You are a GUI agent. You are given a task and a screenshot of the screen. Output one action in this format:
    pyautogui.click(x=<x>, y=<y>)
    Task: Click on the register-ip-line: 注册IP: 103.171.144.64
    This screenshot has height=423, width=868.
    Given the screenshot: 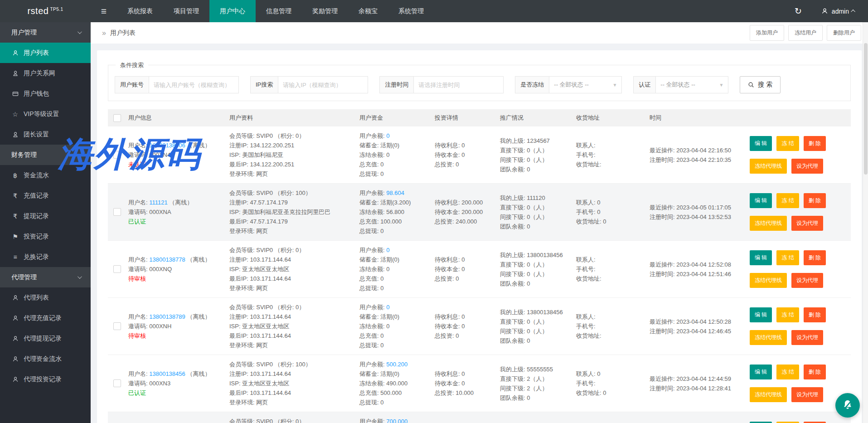 What is the action you would take?
    pyautogui.click(x=295, y=316)
    